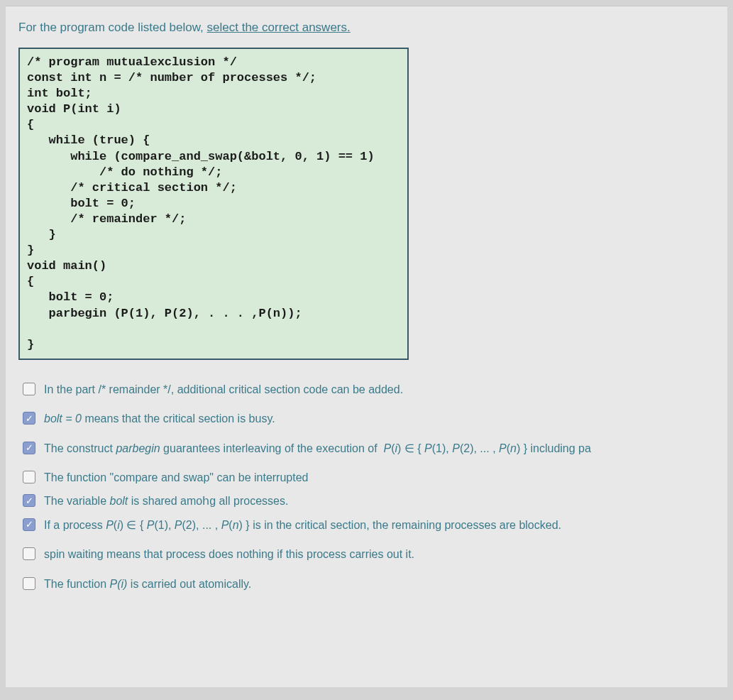 The image size is (733, 700). I want to click on option-4-label: The function "compare and swap" can be i…, so click(176, 477).